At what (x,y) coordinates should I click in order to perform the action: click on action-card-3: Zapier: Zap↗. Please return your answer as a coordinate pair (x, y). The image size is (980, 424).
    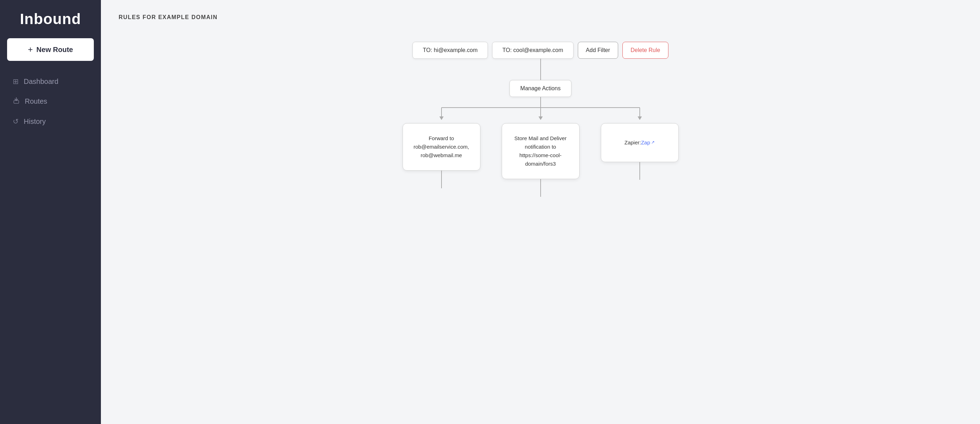
    Looking at the image, I should click on (640, 143).